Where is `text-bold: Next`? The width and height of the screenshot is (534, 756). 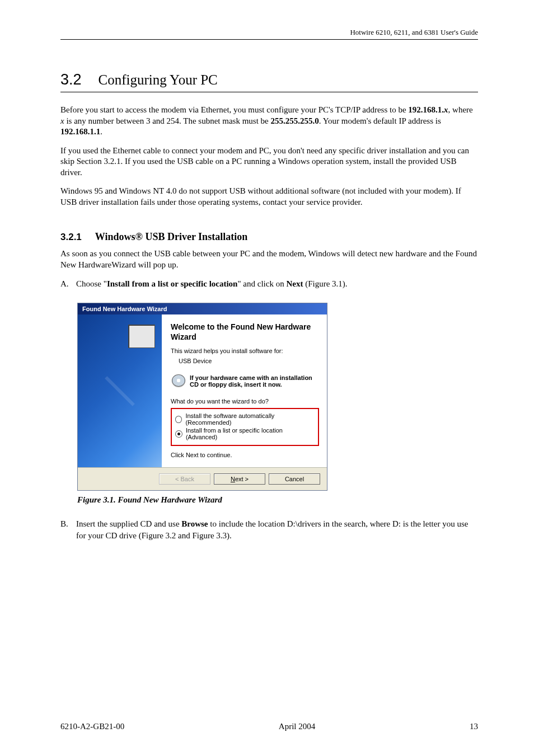
text-bold: Next is located at coordinates (294, 284).